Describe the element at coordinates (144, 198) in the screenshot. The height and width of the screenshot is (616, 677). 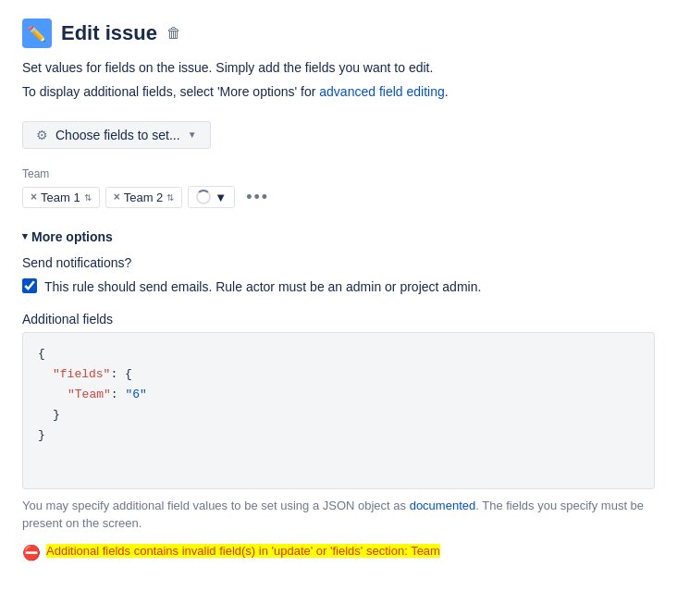
I see `team-tag-2: × Team 2 ⇅` at that location.